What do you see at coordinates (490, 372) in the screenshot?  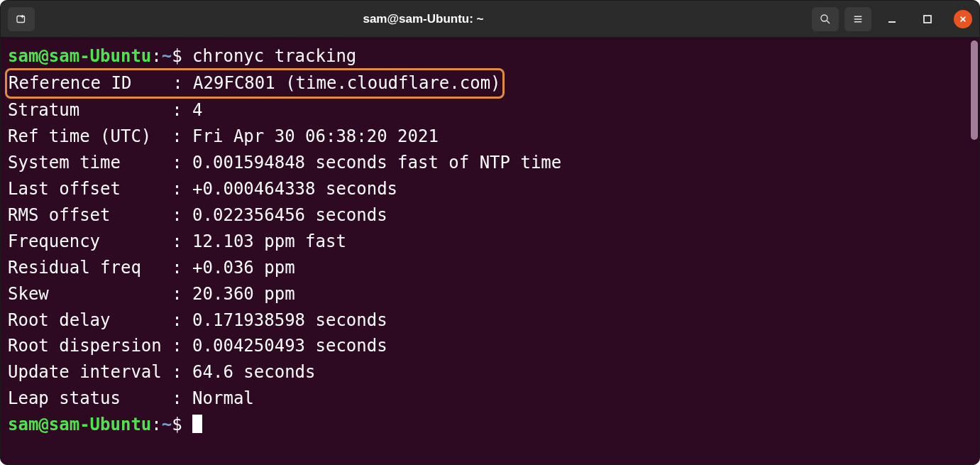 I see `output-row: Update interval : 64.6 seconds` at bounding box center [490, 372].